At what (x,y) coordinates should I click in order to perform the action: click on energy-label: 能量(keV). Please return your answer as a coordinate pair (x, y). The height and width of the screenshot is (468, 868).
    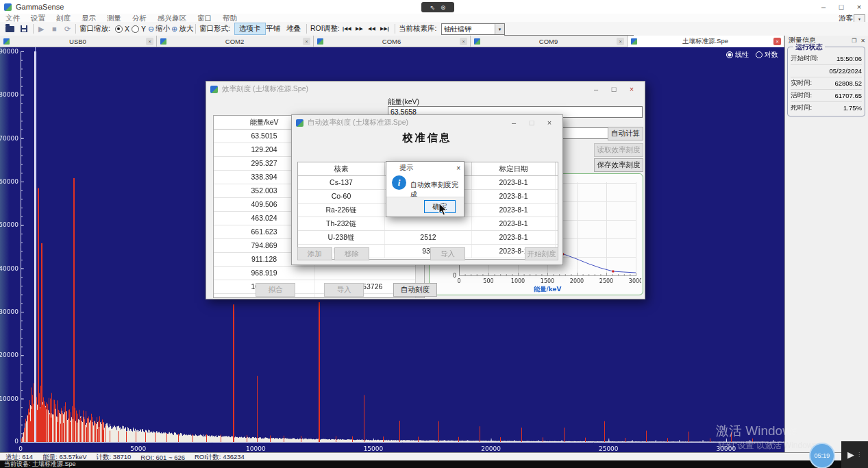
    Looking at the image, I should click on (404, 102).